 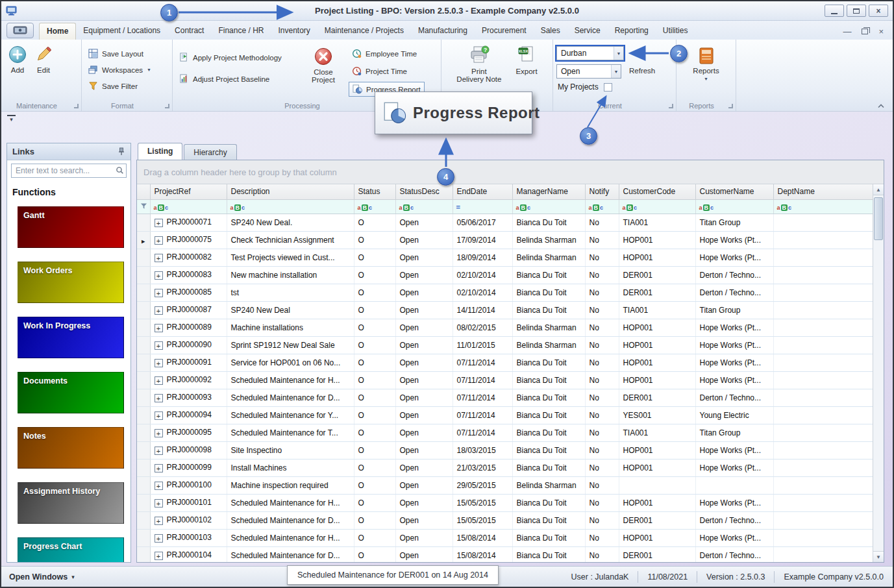 I want to click on pin-icon, so click(x=121, y=152).